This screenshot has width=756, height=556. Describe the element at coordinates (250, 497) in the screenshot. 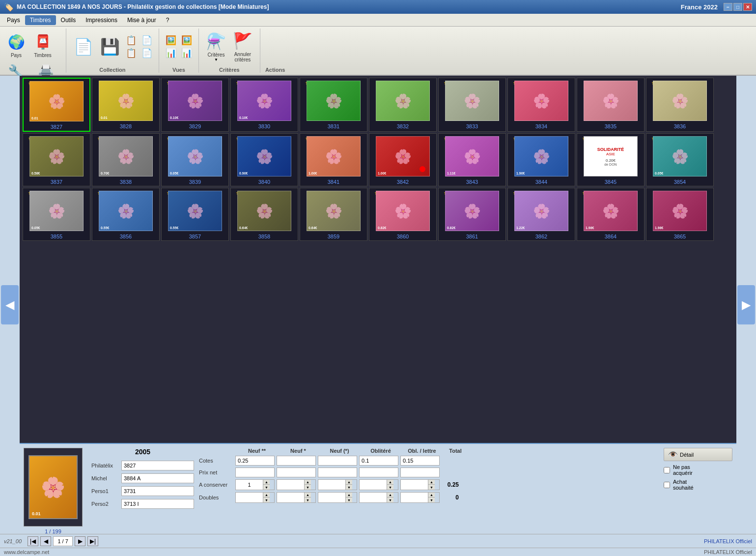

I see `doubles-neuf2-input` at that location.